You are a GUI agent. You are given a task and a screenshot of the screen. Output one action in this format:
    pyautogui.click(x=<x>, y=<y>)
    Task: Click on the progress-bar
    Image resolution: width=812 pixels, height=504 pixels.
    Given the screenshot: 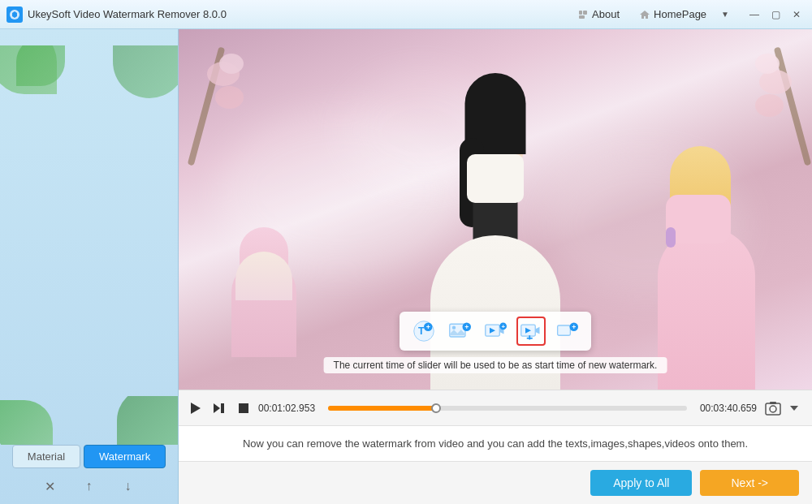 What is the action you would take?
    pyautogui.click(x=508, y=408)
    